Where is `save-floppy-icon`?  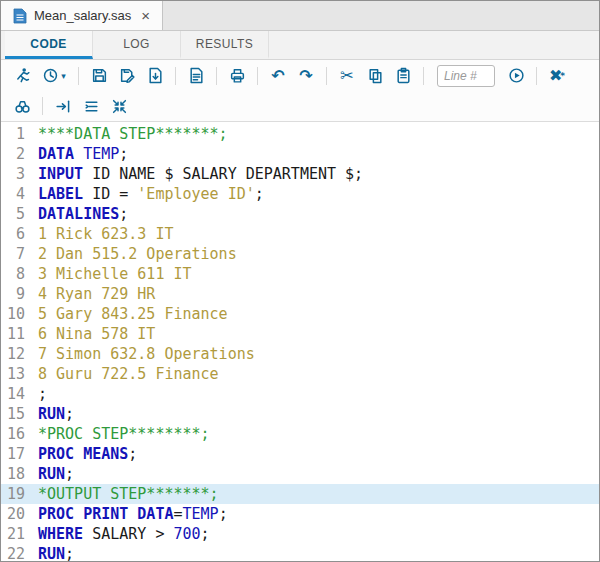
save-floppy-icon is located at coordinates (100, 76).